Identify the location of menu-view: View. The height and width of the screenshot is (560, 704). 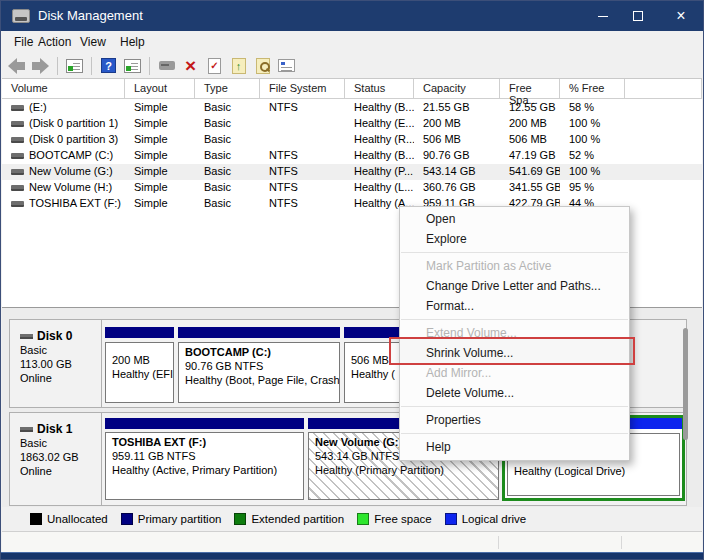
(93, 42).